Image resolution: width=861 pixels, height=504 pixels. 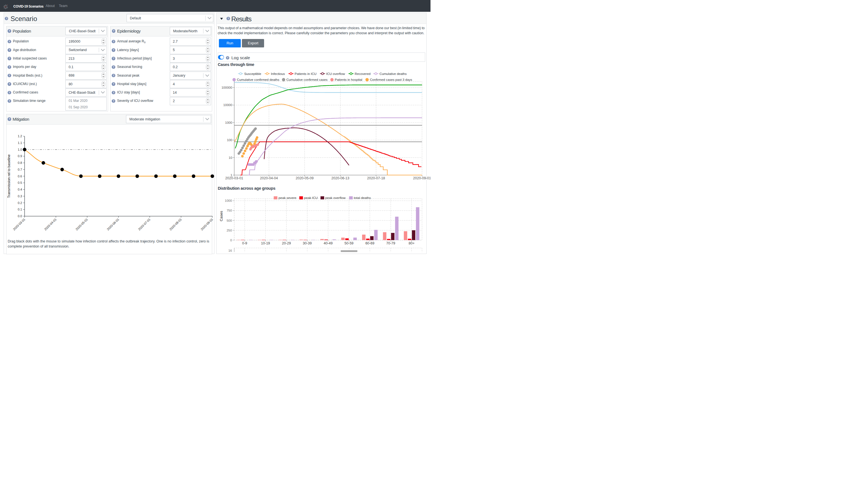 I want to click on svg-text: peak severe, so click(x=287, y=197).